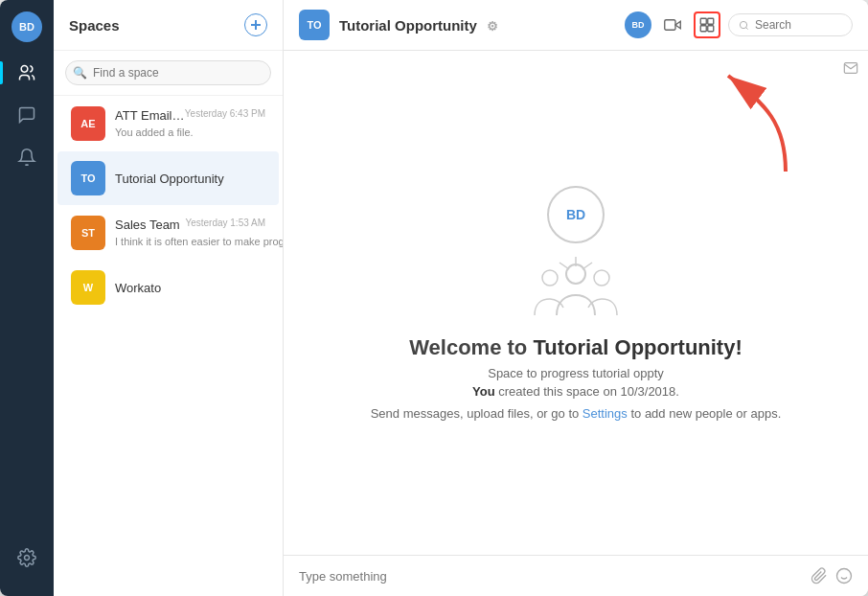 This screenshot has width=868, height=596. What do you see at coordinates (27, 157) in the screenshot?
I see `nav-item-bell` at bounding box center [27, 157].